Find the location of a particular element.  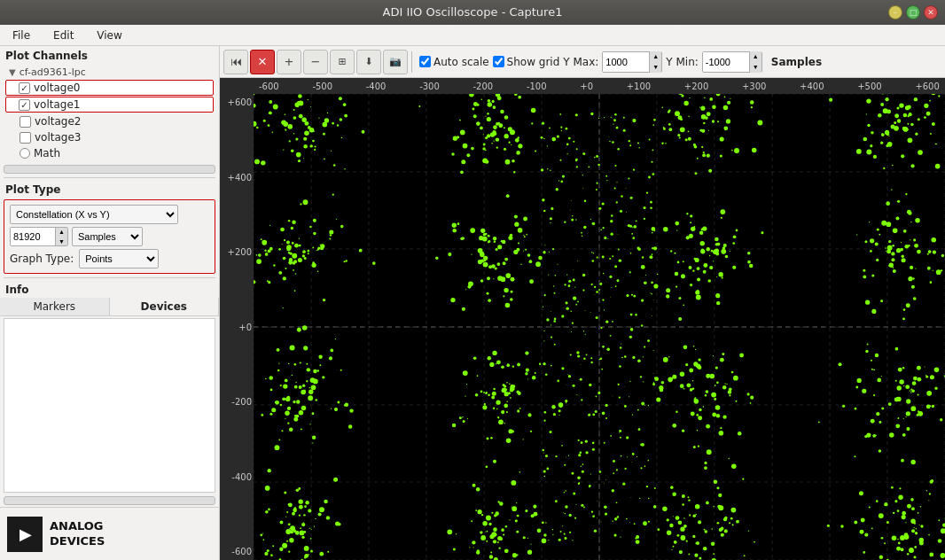

analog-devices-logo-text: ANALOG DEVICES is located at coordinates (77, 534).